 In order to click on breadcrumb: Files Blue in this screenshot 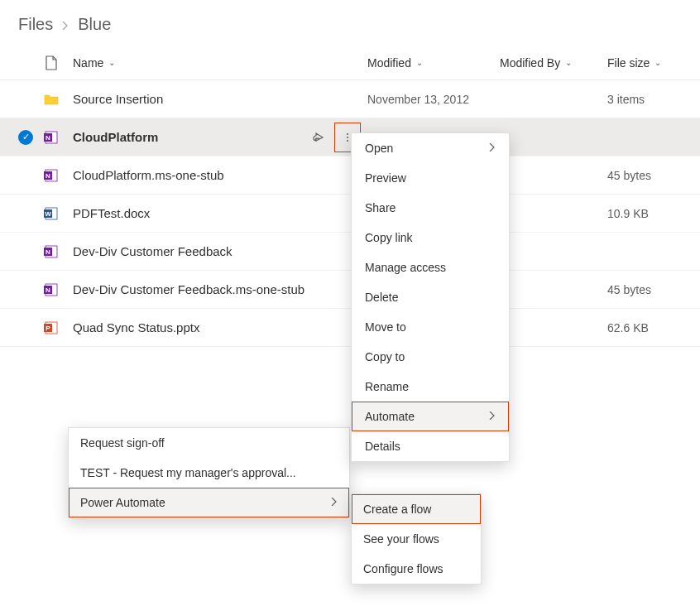, I will do `click(350, 23)`.